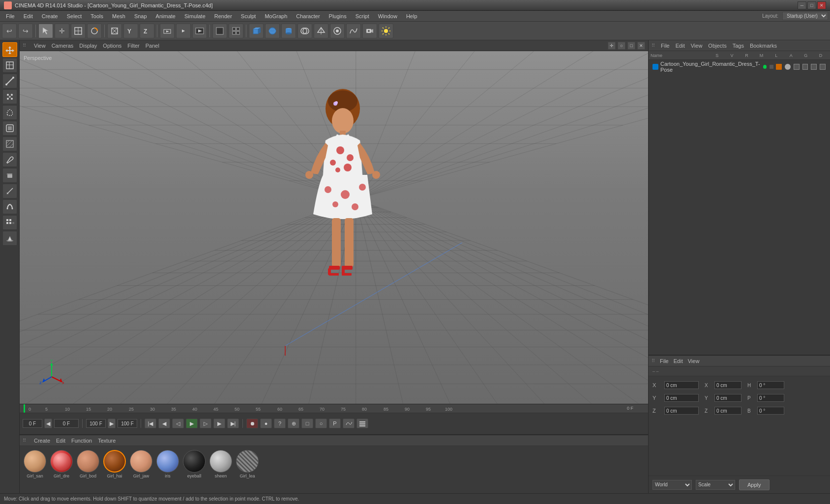 Image resolution: width=830 pixels, height=504 pixels. What do you see at coordinates (765, 67) in the screenshot?
I see `obj-vis-green` at bounding box center [765, 67].